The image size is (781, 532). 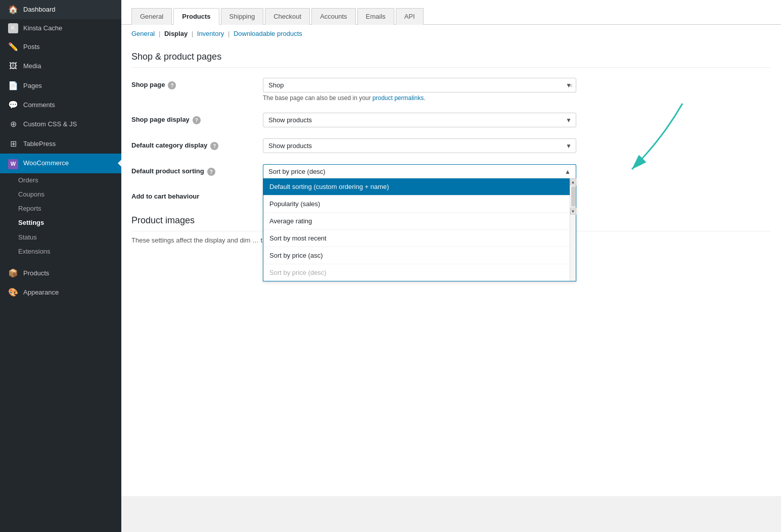 What do you see at coordinates (417, 256) in the screenshot?
I see `dropdown-item-price-asc: Sort by price (asc)` at bounding box center [417, 256].